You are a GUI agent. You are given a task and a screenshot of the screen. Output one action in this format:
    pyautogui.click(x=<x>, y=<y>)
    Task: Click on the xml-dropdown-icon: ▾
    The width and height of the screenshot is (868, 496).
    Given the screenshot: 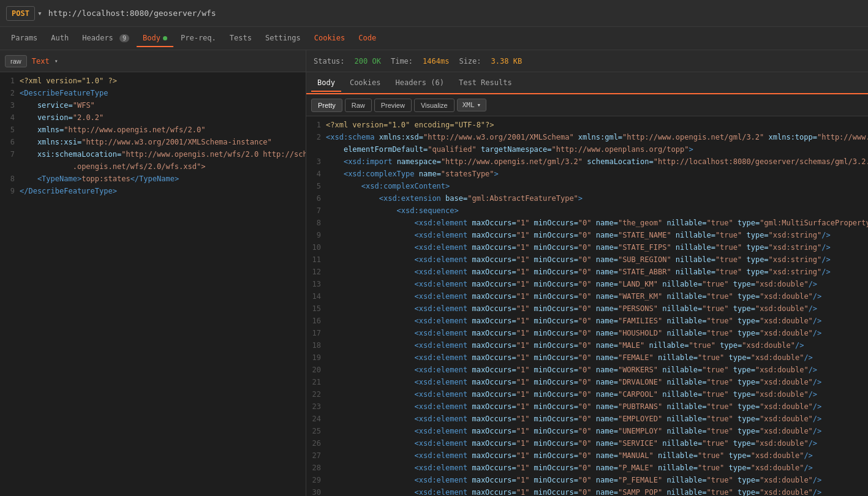 What is the action you would take?
    pyautogui.click(x=479, y=105)
    